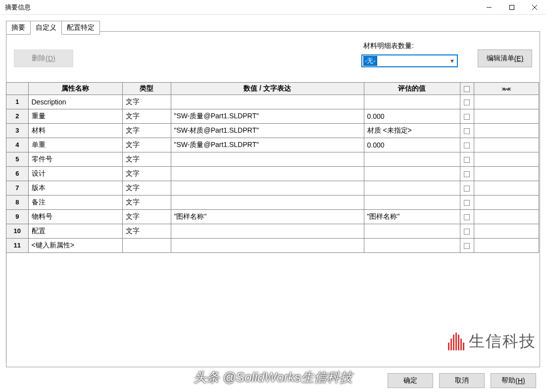 The width and height of the screenshot is (546, 392). I want to click on header-rownum, so click(17, 89).